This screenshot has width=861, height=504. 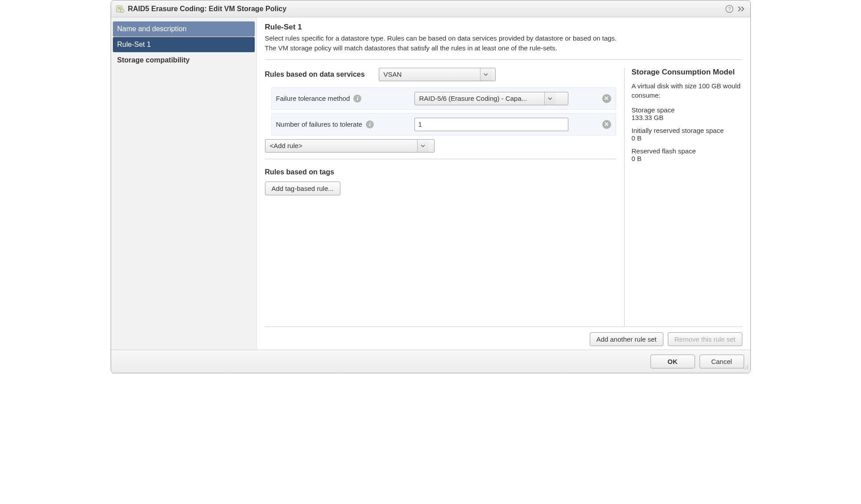 What do you see at coordinates (687, 155) in the screenshot?
I see `metric-reserved-flash: Reserved flash space 0 B` at bounding box center [687, 155].